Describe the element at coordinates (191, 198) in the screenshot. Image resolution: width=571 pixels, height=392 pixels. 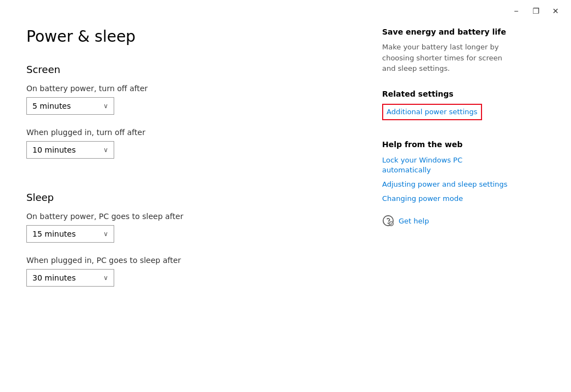
I see `sleep-section-title: Sleep` at that location.